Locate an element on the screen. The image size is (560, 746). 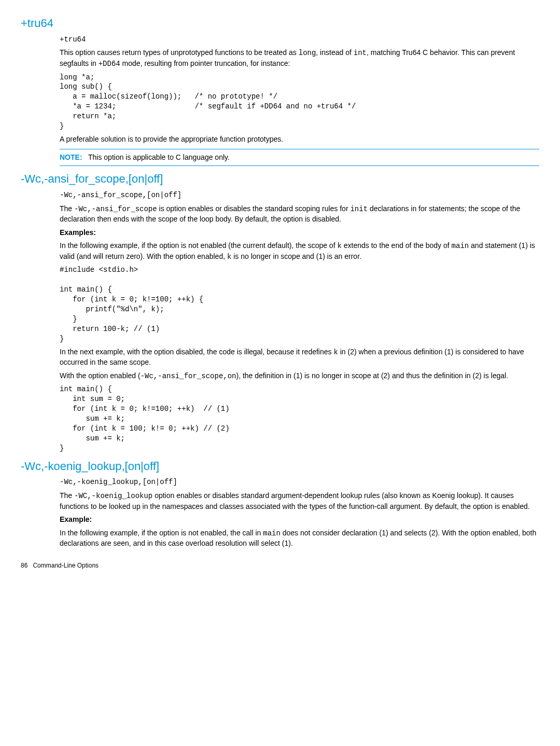
note-label: NOTE: is located at coordinates (71, 157).